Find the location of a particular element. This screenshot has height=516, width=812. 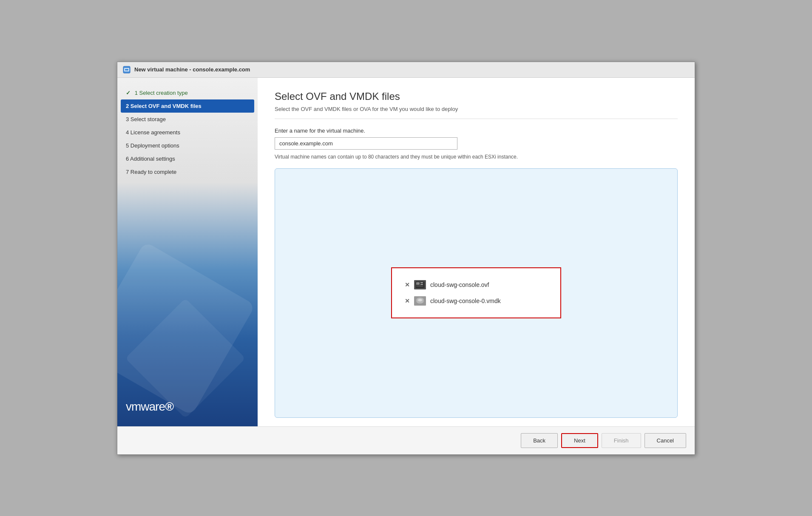

files-box: ✕ cloud-swg-console.ovf is located at coordinates (476, 293).